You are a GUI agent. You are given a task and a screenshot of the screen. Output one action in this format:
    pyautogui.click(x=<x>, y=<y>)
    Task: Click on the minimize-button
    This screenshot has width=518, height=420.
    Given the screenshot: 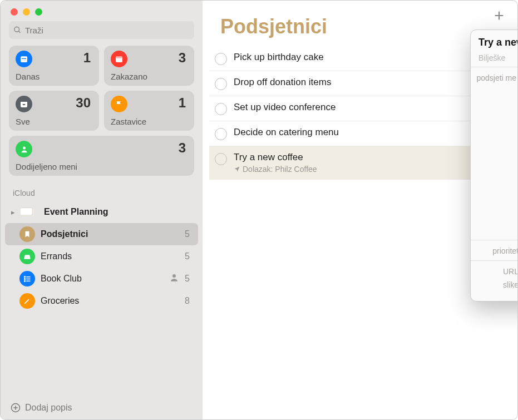 What is the action you would take?
    pyautogui.click(x=27, y=12)
    